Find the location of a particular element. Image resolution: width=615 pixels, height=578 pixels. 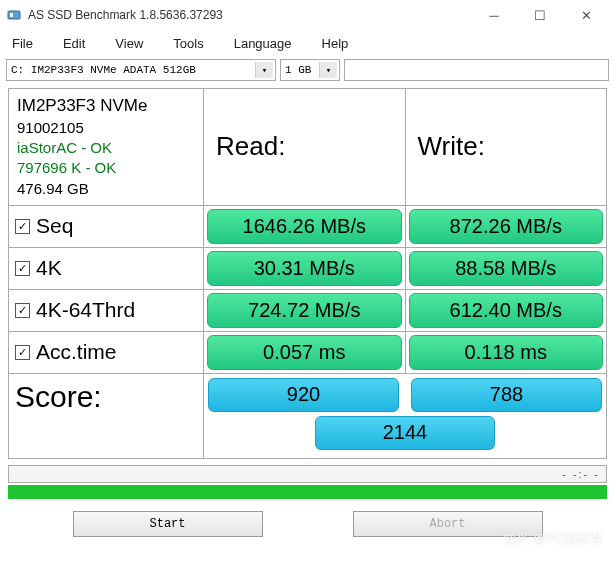

maximize-button: ☐ is located at coordinates (540, 15).